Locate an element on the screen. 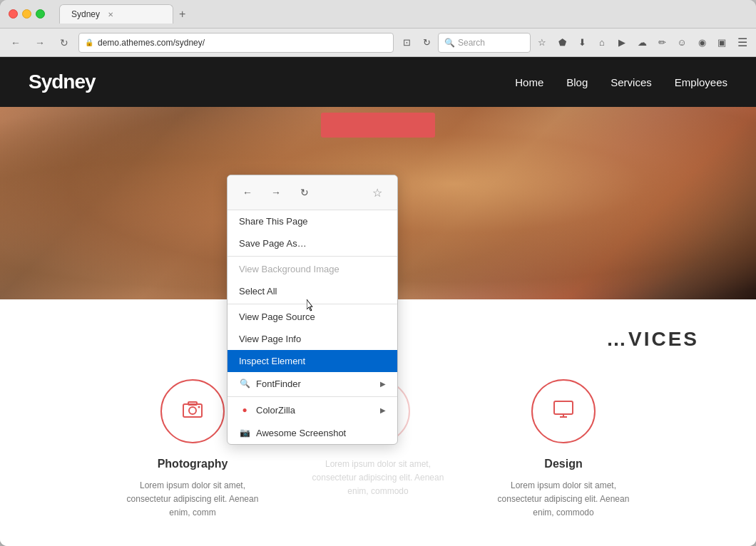 Image resolution: width=756 pixels, height=546 pixels. star-icon: ☆ is located at coordinates (542, 43).